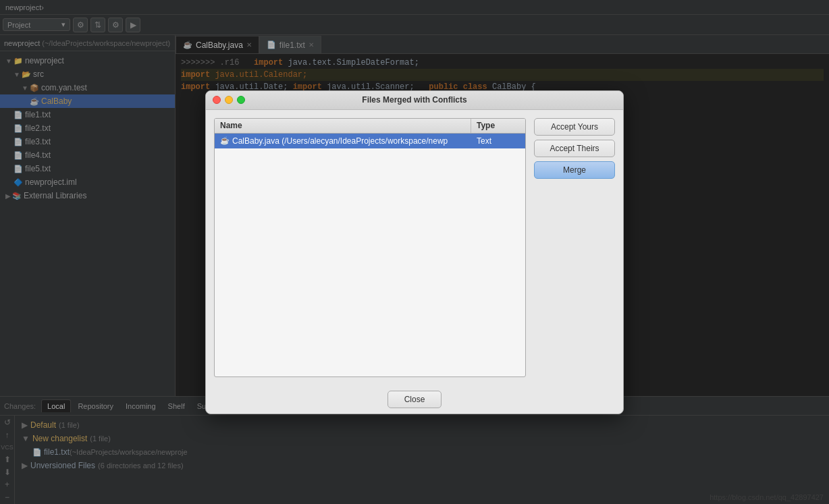 The width and height of the screenshot is (829, 504). I want to click on col-type-header: Type, so click(498, 125).